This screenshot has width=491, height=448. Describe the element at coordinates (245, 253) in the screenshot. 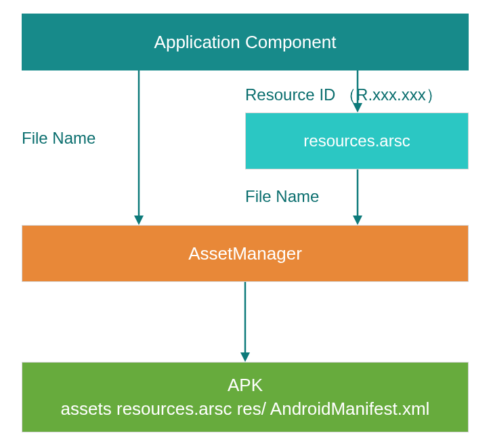

I see `asset-manager-box: AssetManager` at that location.